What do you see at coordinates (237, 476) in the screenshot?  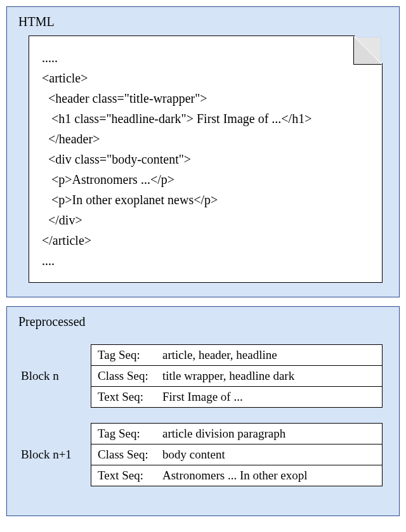 I see `sequence-row: Text Seq:Astronomers ... In other exopl` at bounding box center [237, 476].